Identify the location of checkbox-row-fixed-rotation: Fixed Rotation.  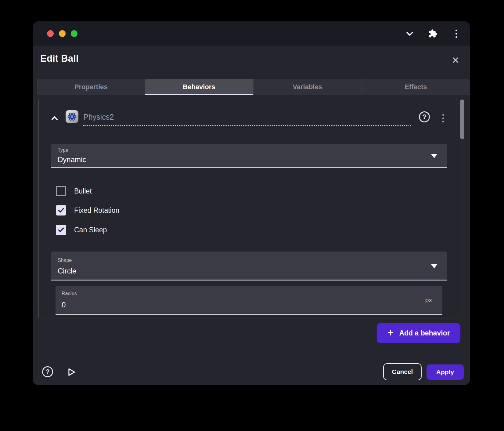
(88, 210).